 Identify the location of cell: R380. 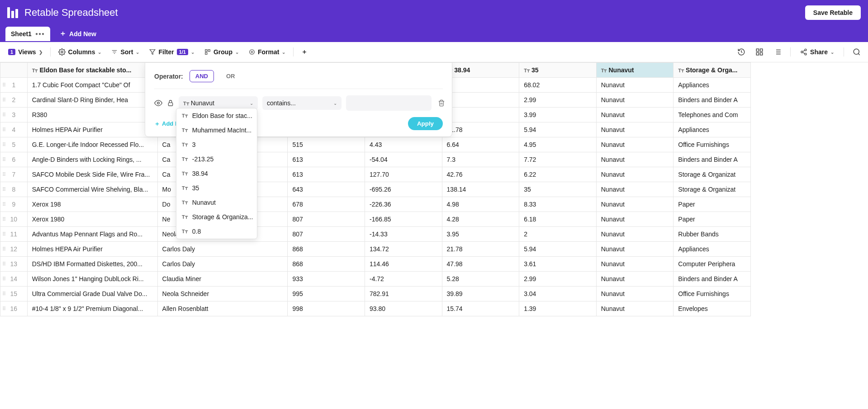
(92, 115).